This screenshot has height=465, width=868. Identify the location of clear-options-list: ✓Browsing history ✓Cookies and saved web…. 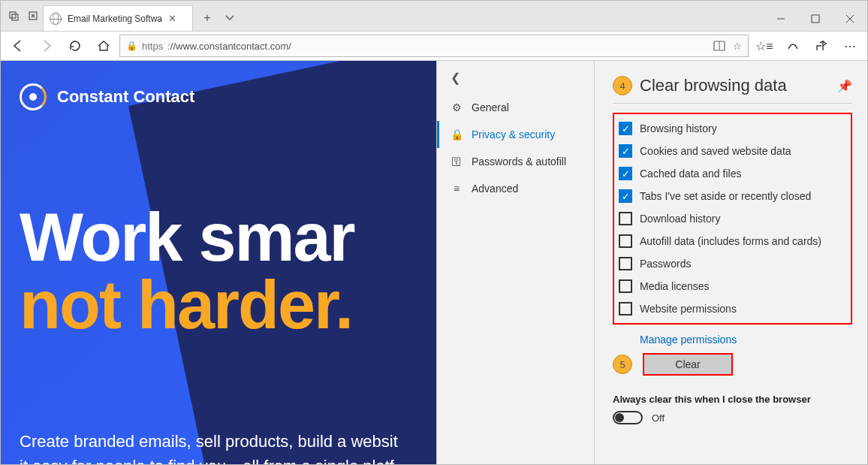
(733, 219).